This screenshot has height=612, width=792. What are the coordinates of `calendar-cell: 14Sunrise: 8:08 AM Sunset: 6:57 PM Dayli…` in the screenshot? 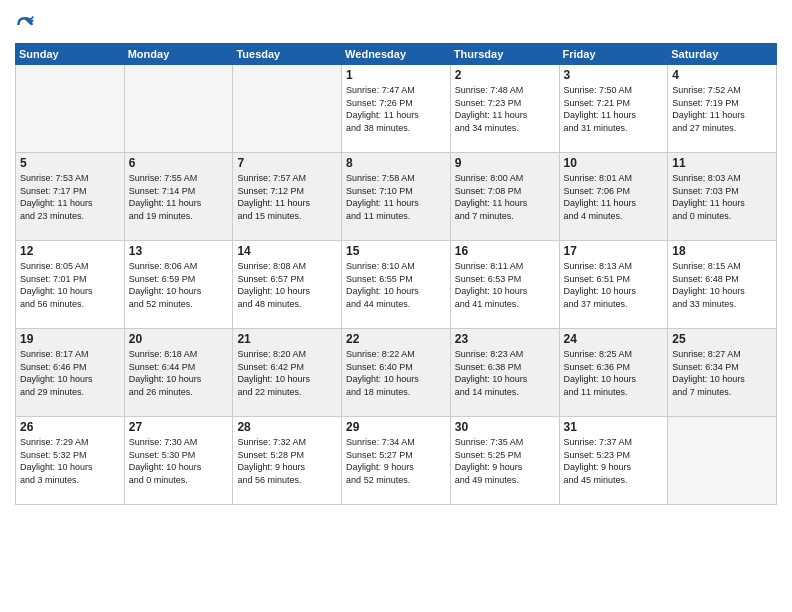 It's located at (288, 285).